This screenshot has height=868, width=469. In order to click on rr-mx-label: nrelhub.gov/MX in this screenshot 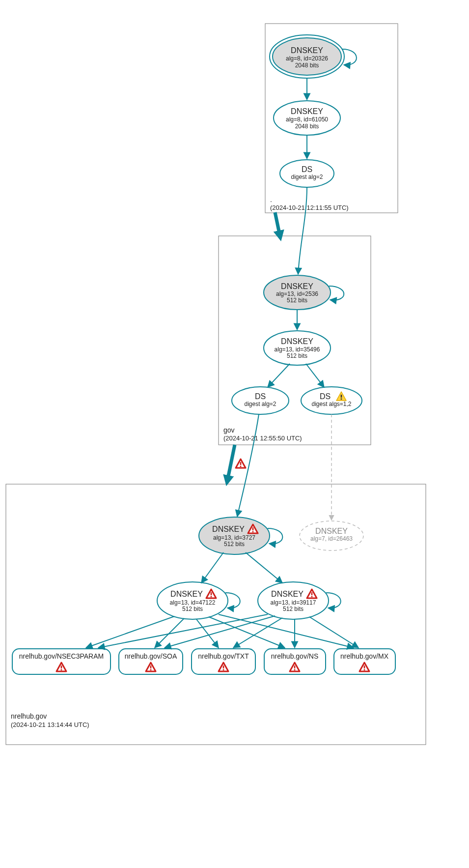, I will do `click(364, 656)`.